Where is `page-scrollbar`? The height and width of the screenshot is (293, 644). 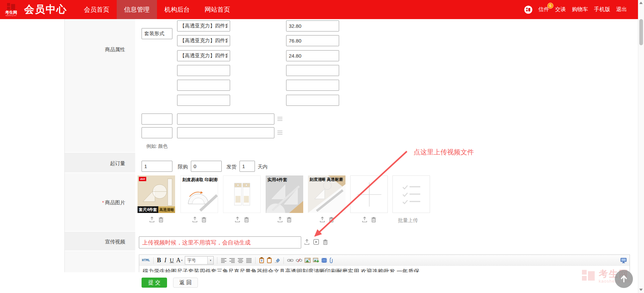
page-scrollbar is located at coordinates (641, 147).